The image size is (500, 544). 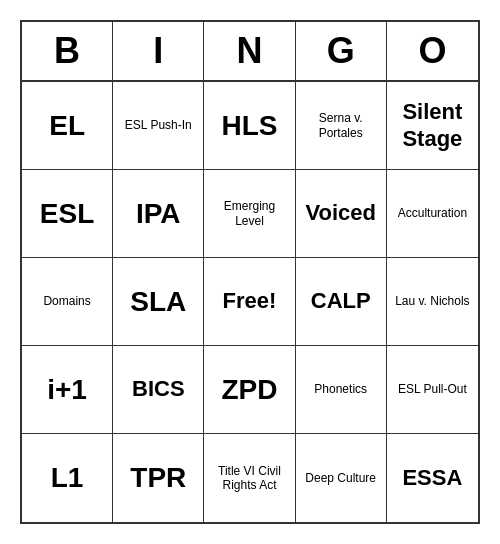 I want to click on bingo-cell-5: ESL, so click(x=68, y=214).